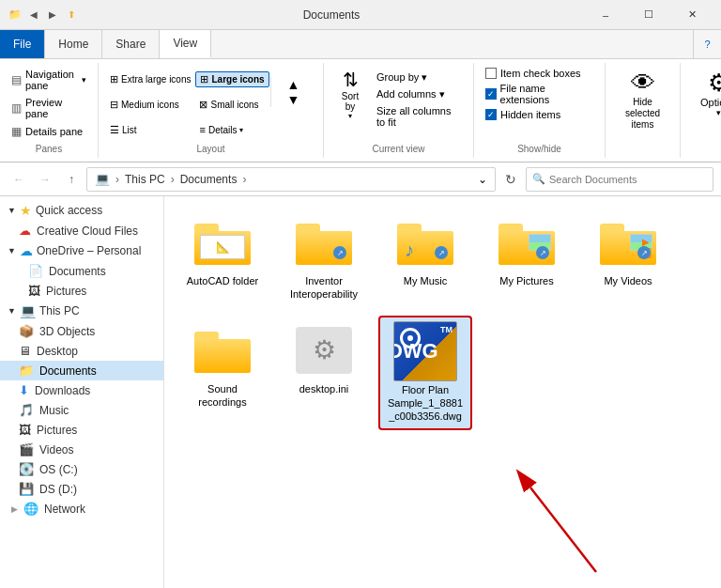  What do you see at coordinates (82, 210) in the screenshot?
I see `sidebar-section-quick-access: ▼ ★ Quick access` at bounding box center [82, 210].